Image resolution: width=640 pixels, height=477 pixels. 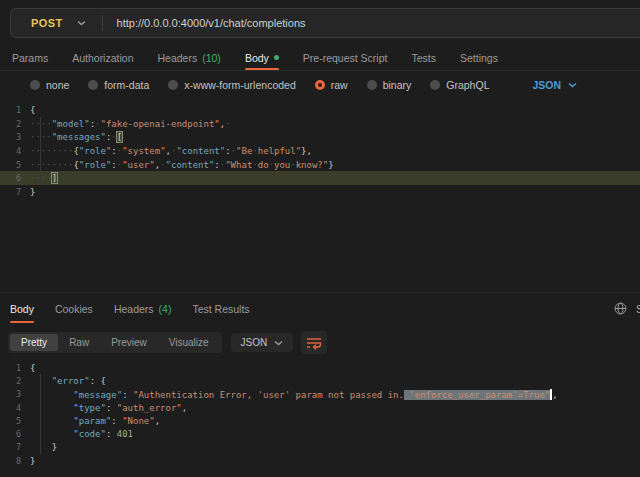 What do you see at coordinates (620, 308) in the screenshot?
I see `globe-icon` at bounding box center [620, 308].